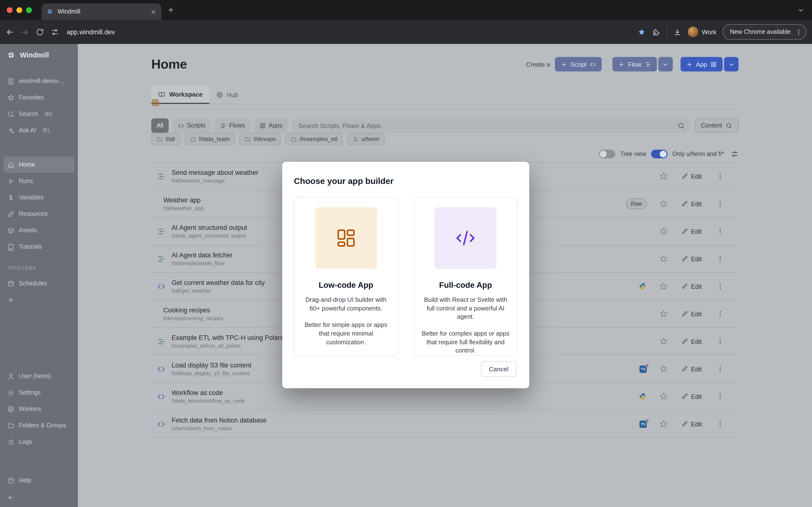 Image resolution: width=812 pixels, height=507 pixels. What do you see at coordinates (39, 284) in the screenshot?
I see `sidebar-item-schedules: Schedules` at bounding box center [39, 284].